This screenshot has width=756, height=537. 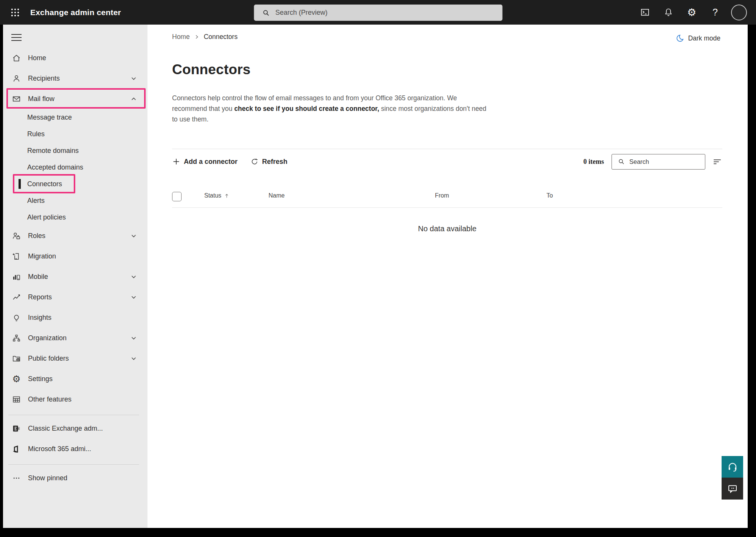 I want to click on person-badge-icon, so click(x=17, y=236).